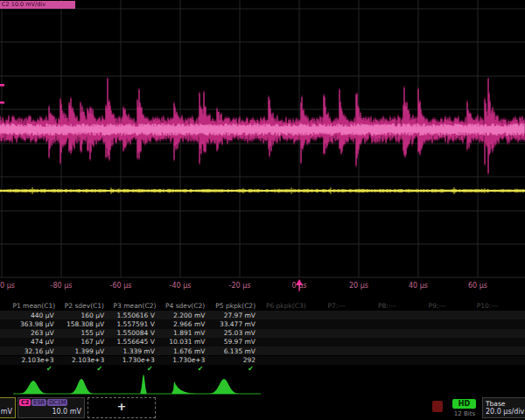 Image resolution: width=525 pixels, height=420 pixels. I want to click on param-value: 1.891 mV, so click(183, 332).